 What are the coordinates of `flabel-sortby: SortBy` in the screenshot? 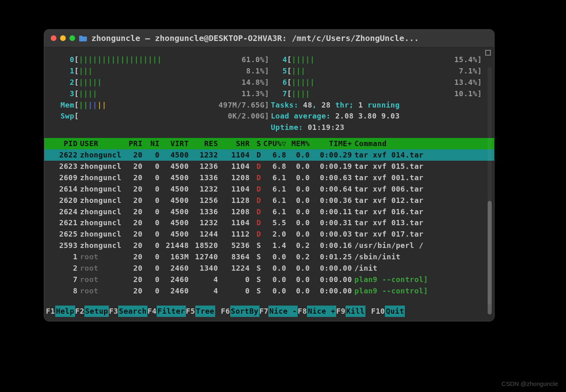 It's located at (245, 311).